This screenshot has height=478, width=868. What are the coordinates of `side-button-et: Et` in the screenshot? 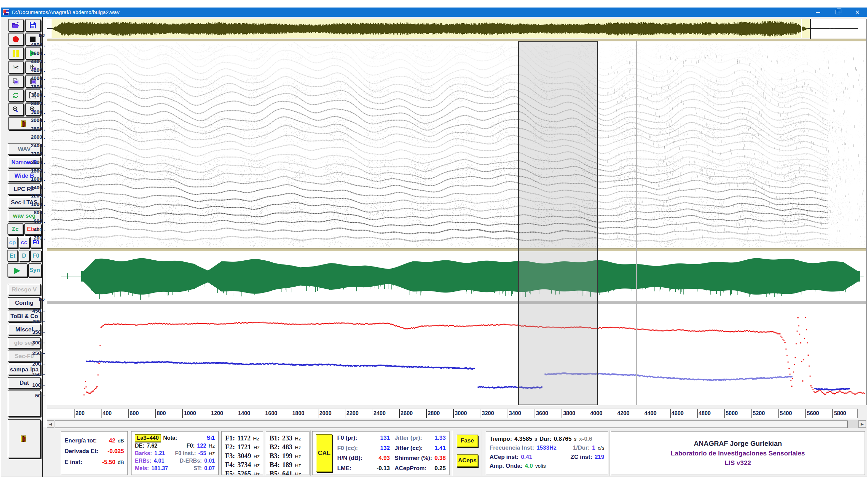 It's located at (12, 256).